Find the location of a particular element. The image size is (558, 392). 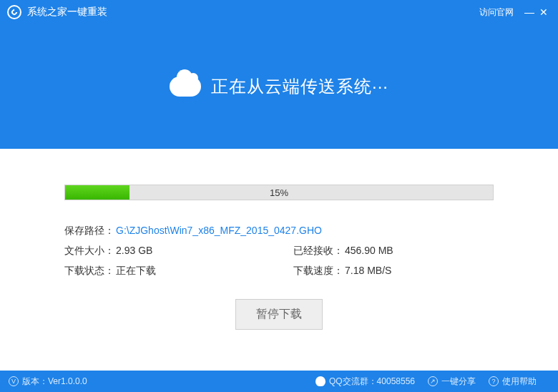

hero-status-text: 正在从云端传送系统··· is located at coordinates (300, 87).